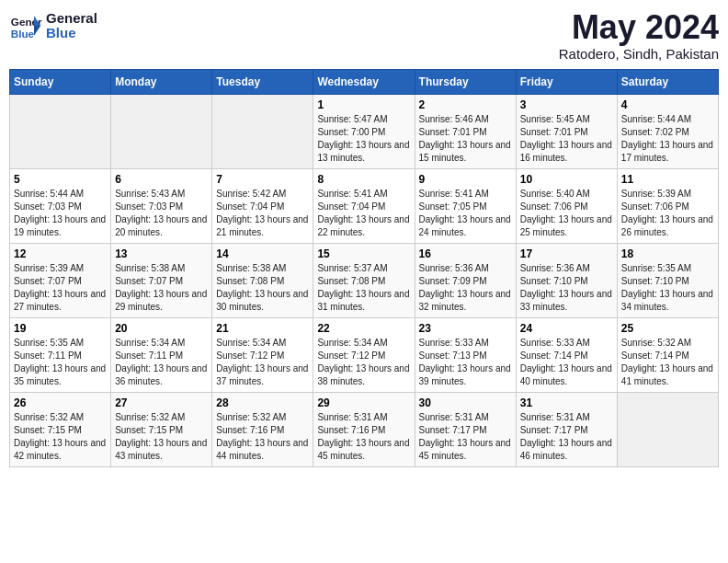 The image size is (728, 563). Describe the element at coordinates (566, 362) in the screenshot. I see `day-info: Sunrise: 5:33 AMSunset: 7:14 PMDaylight:…` at that location.